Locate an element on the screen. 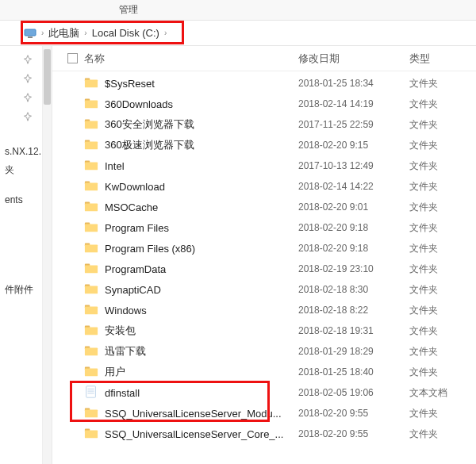 This screenshot has width=476, height=464. navigation-pane: s.NX.12. 夹 ents 件附件 is located at coordinates (26, 255).